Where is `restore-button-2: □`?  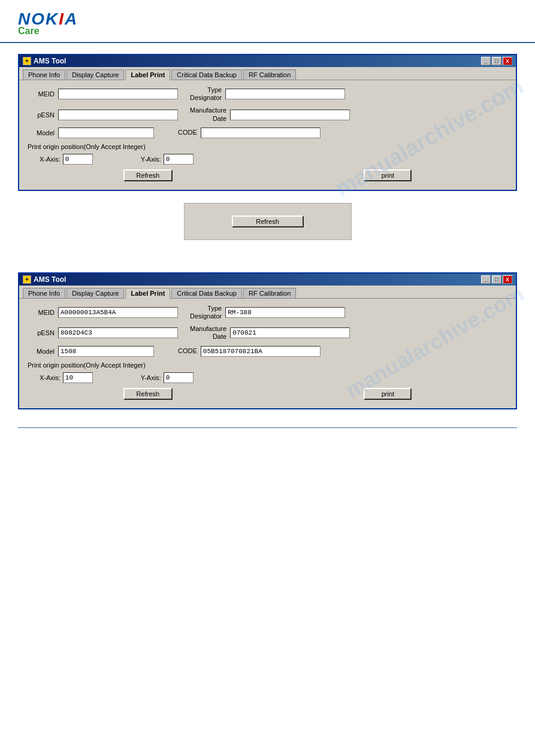 restore-button-2: □ is located at coordinates (497, 280).